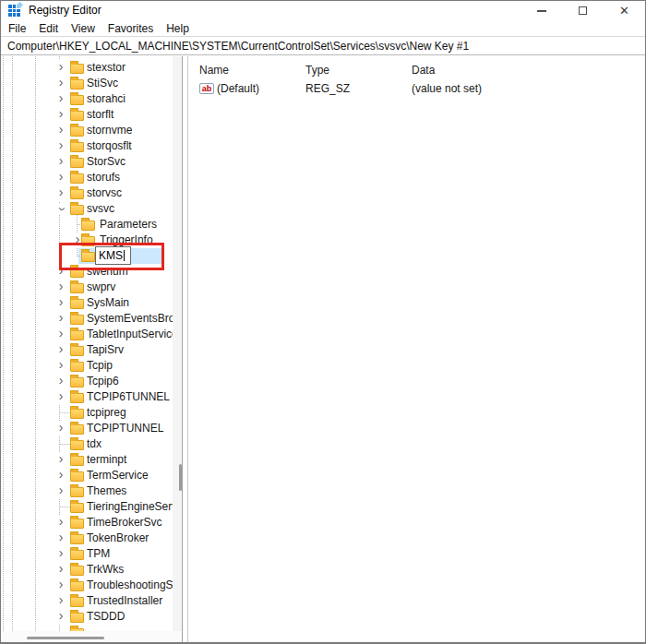 The height and width of the screenshot is (644, 646). What do you see at coordinates (317, 70) in the screenshot?
I see `column-header-type: Type` at bounding box center [317, 70].